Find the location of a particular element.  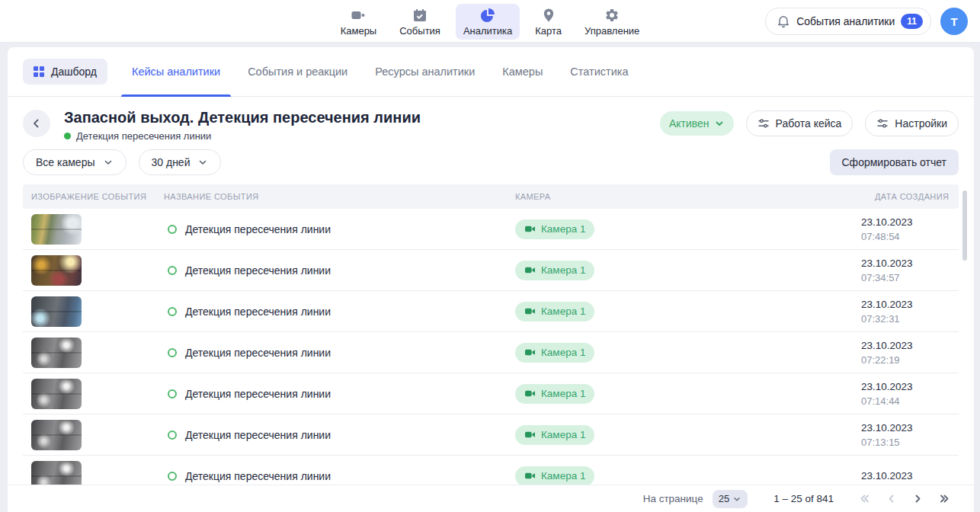

per-page-select: 25 is located at coordinates (730, 499).